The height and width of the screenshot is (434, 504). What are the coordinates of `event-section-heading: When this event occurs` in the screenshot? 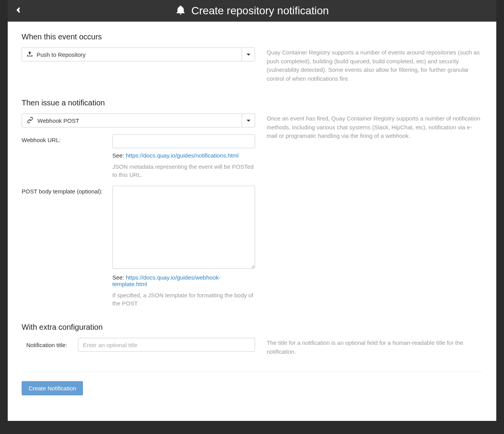 It's located at (252, 37).